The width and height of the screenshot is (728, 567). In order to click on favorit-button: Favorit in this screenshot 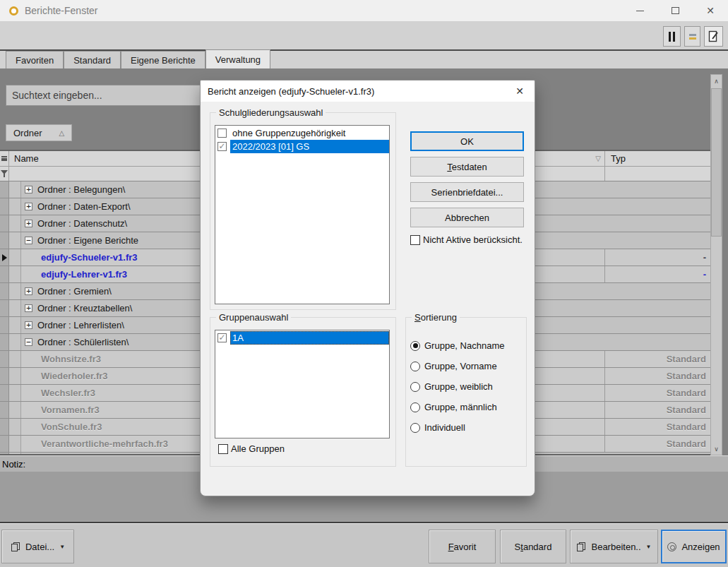, I will do `click(462, 547)`.